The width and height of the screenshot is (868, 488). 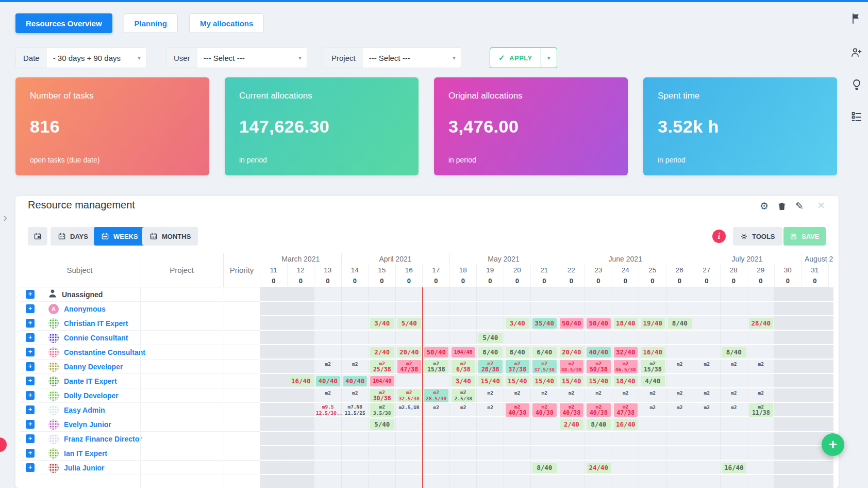 What do you see at coordinates (599, 367) in the screenshot?
I see `allocation-cell: m250/38` at bounding box center [599, 367].